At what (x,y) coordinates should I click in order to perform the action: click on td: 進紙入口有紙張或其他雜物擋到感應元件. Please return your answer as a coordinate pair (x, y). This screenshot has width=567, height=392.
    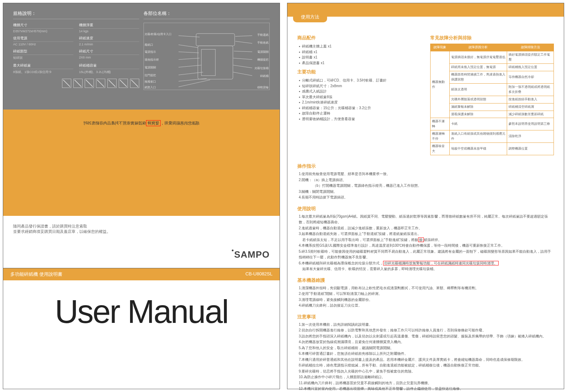
    Looking at the image, I should click on (478, 137).